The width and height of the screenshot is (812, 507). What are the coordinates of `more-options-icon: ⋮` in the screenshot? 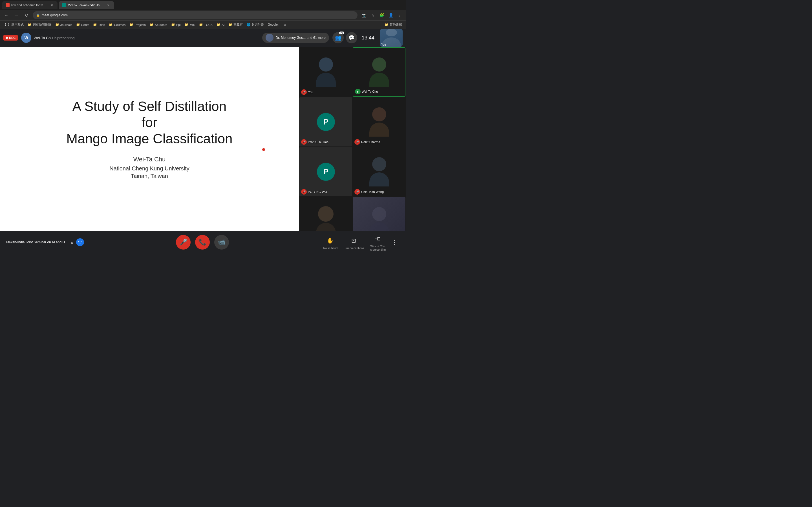 It's located at (400, 15).